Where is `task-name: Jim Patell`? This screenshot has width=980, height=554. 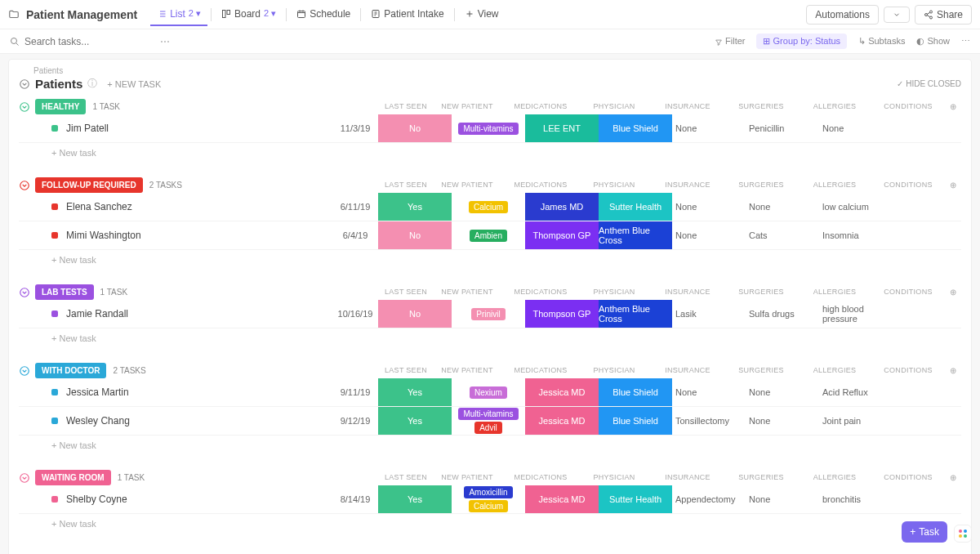 task-name: Jim Patell is located at coordinates (174, 128).